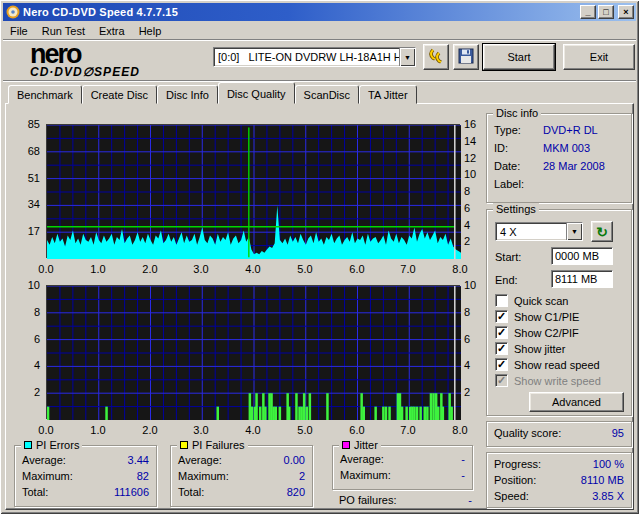  What do you see at coordinates (508, 257) in the screenshot?
I see `start-field-label: Start:` at bounding box center [508, 257].